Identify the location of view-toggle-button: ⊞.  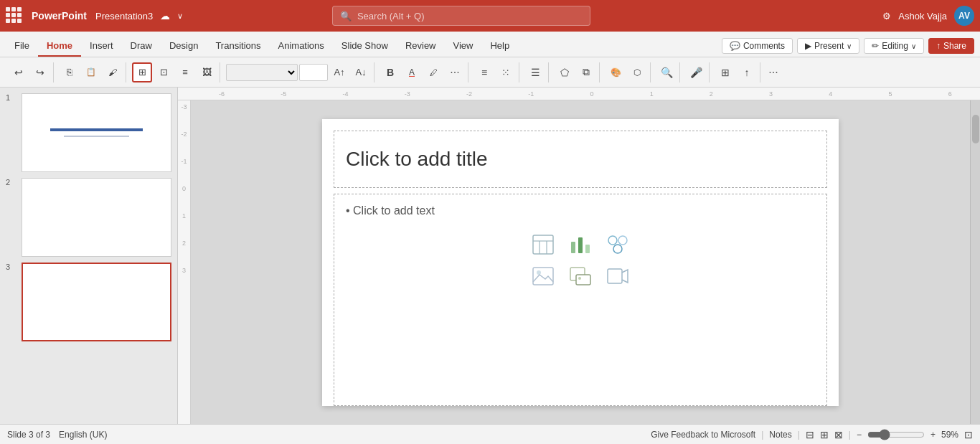
(725, 72).